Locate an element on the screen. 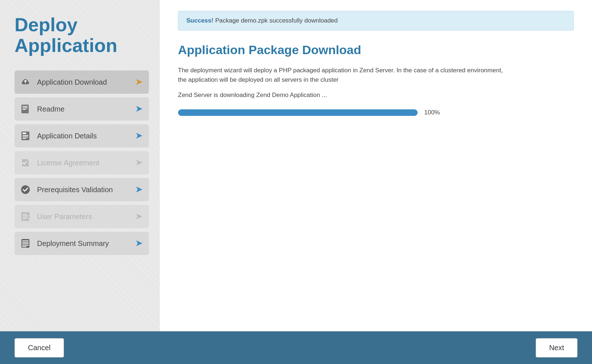  progress-bar-fill is located at coordinates (298, 113).